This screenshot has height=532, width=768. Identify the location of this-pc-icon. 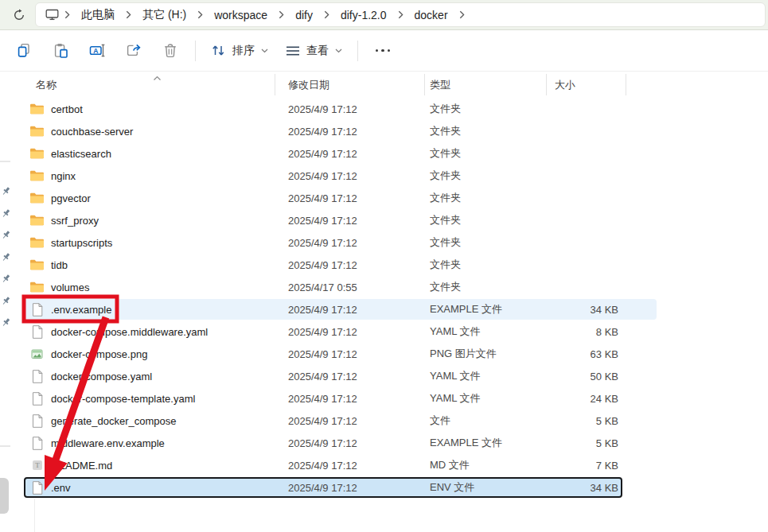
(53, 14).